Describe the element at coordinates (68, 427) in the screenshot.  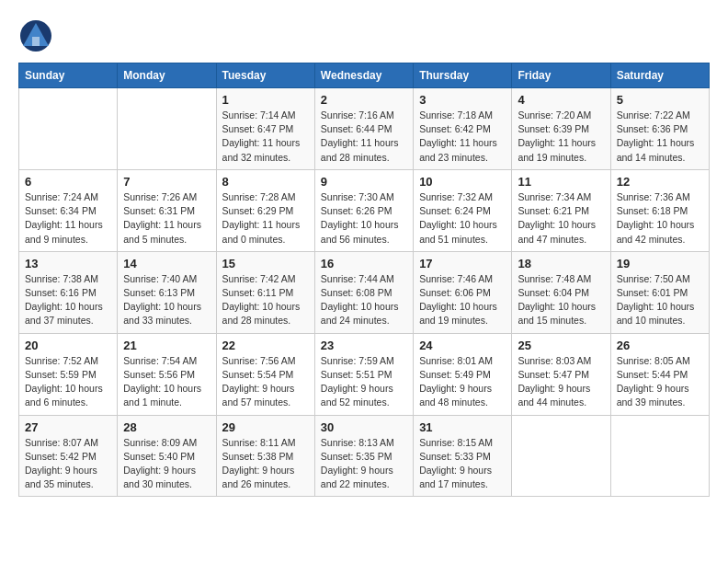
I see `day-number: 27` at that location.